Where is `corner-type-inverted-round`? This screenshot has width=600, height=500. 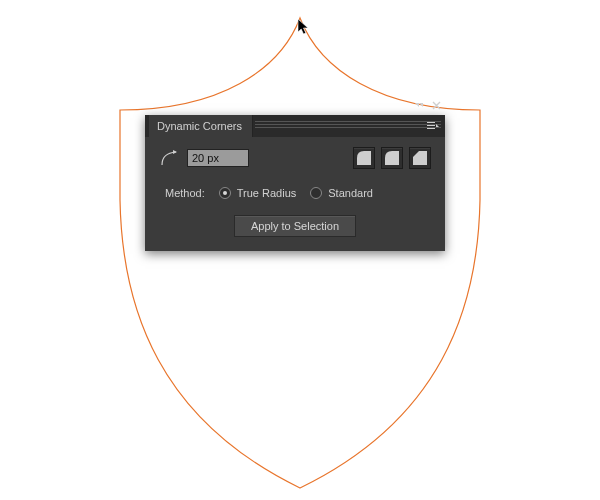
corner-type-inverted-round is located at coordinates (392, 158).